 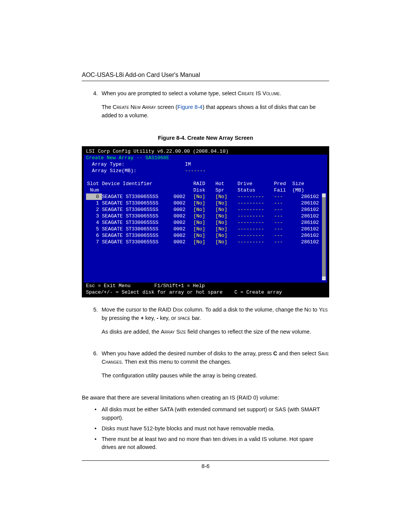 I want to click on col: Disk, so click(x=204, y=190).